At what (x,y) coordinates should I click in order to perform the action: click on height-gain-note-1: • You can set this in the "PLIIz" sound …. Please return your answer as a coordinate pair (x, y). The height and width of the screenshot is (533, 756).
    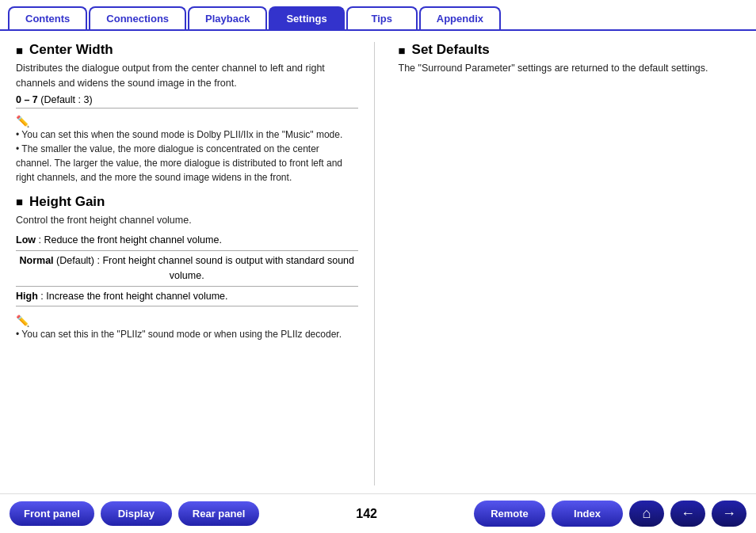
    Looking at the image, I should click on (187, 334).